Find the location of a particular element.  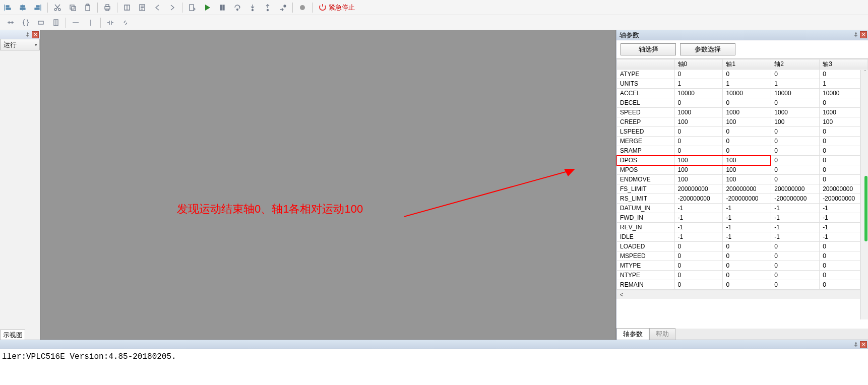

align-h-icon is located at coordinates (11, 23).